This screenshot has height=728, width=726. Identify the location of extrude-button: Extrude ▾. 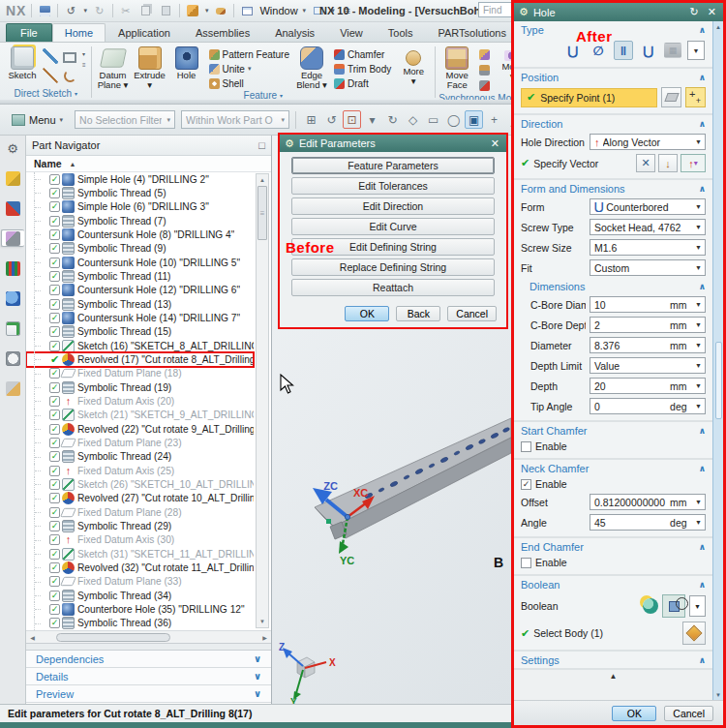
(150, 67).